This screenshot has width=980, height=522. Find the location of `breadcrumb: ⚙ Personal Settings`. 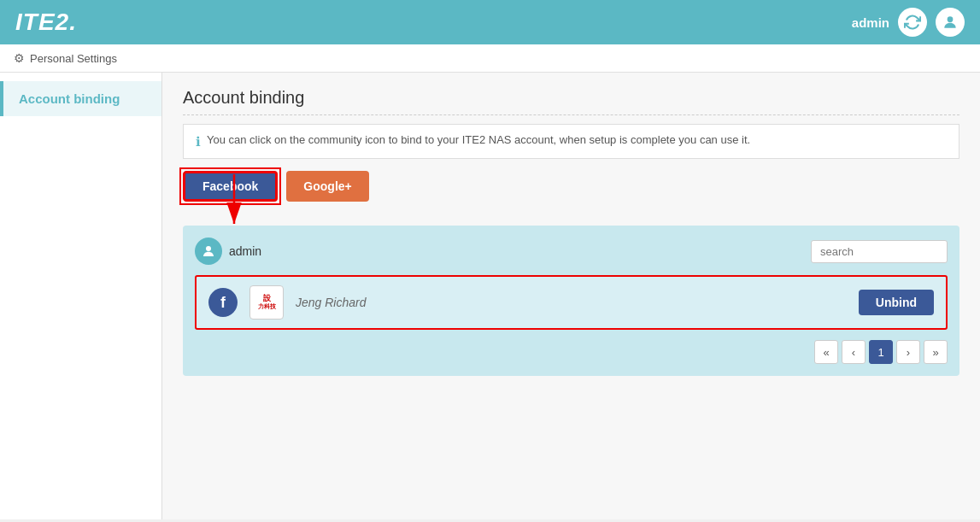

breadcrumb: ⚙ Personal Settings is located at coordinates (490, 58).